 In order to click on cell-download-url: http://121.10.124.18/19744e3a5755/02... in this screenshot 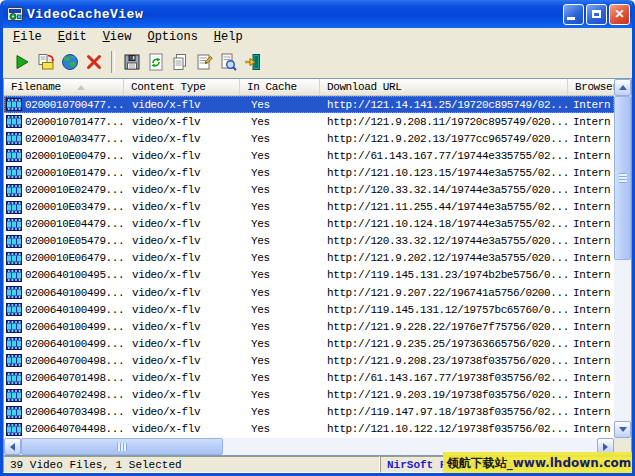, I will do `click(444, 224)`.